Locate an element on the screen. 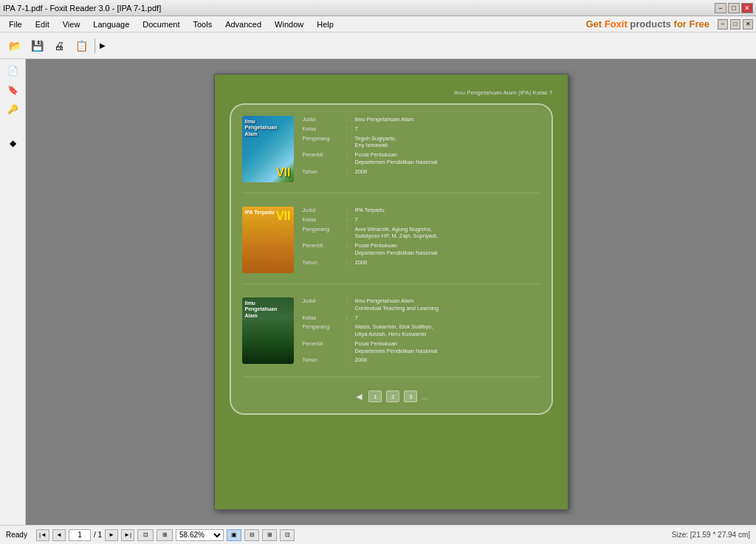  promo-foxit: Foxit is located at coordinates (617, 24).